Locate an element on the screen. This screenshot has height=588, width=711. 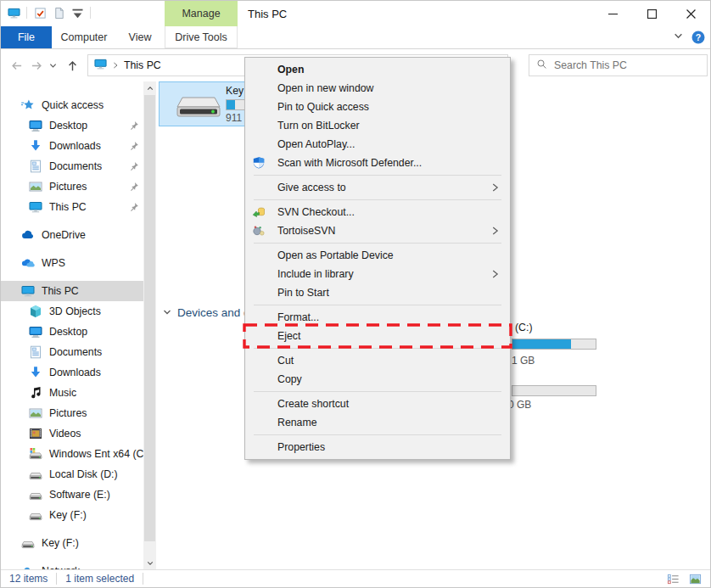
search-box is located at coordinates (618, 65).